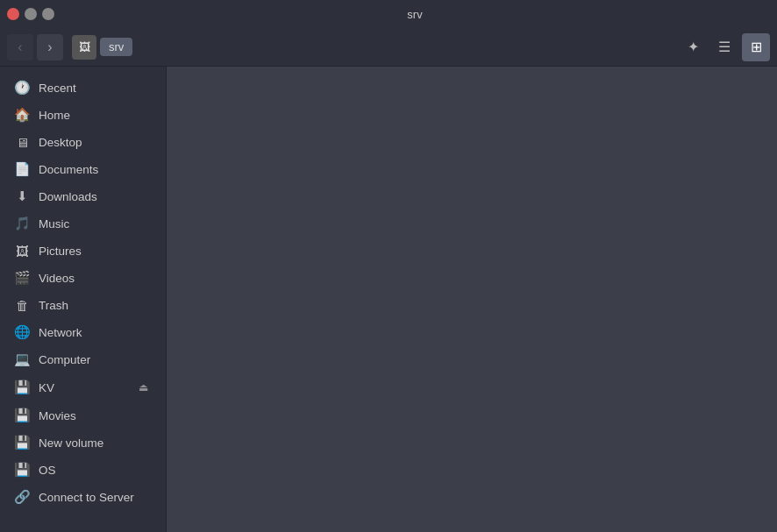 The height and width of the screenshot is (532, 777). I want to click on sidebar-item-videos: 🎬Videos, so click(82, 278).